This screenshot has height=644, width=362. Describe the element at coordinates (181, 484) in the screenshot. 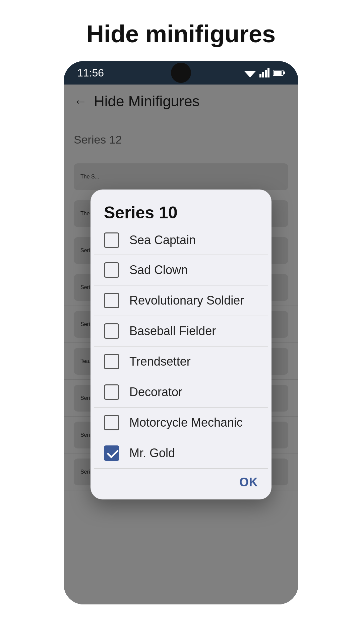

I see `dialog-footer: OK` at that location.